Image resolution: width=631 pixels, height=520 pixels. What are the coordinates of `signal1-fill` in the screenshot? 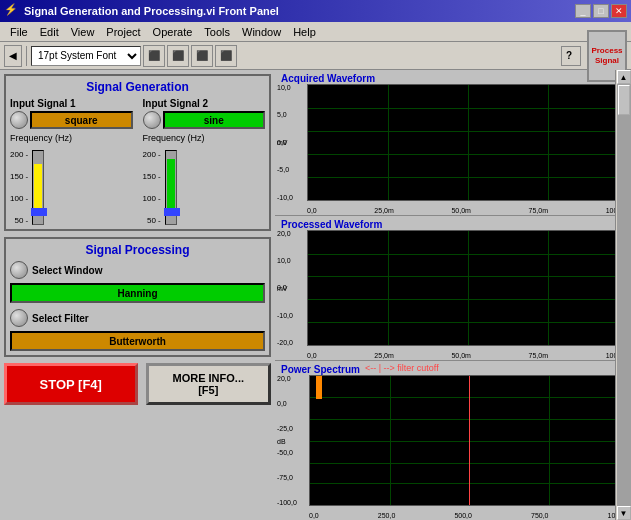 It's located at (38, 189).